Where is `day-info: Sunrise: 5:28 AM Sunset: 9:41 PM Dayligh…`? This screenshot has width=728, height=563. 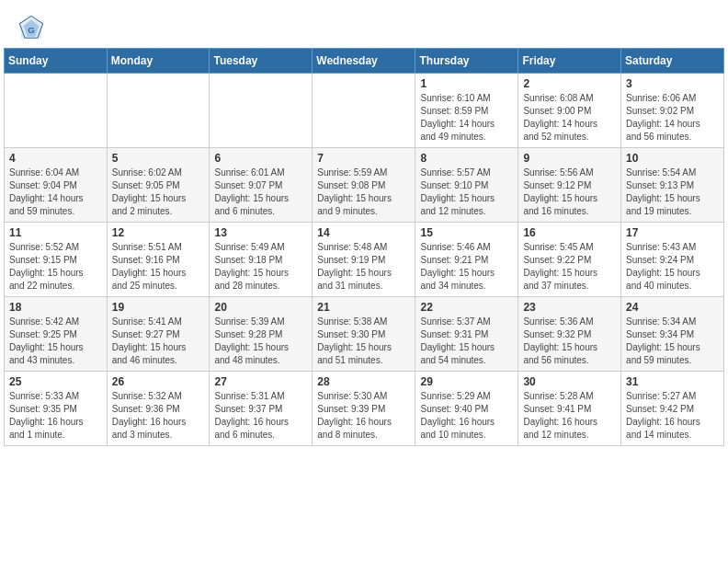
day-info: Sunrise: 5:28 AM Sunset: 9:41 PM Dayligh… is located at coordinates (570, 416).